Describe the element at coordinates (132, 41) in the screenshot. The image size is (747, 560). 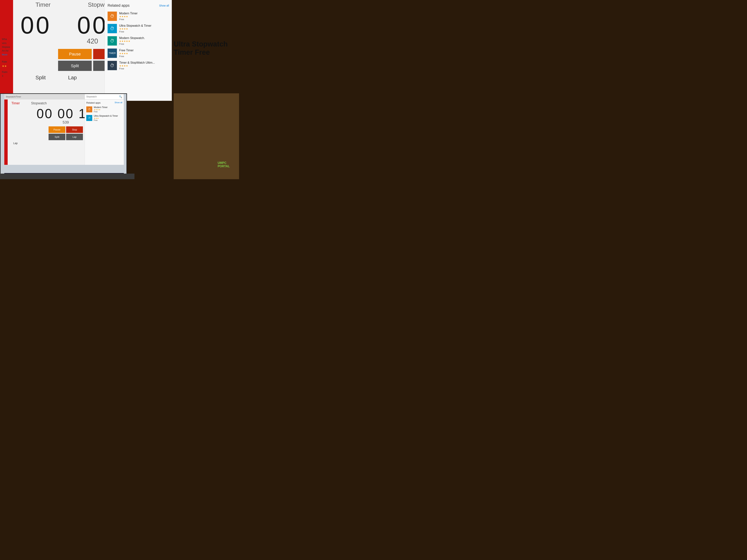
I see `modern-stopwatch-info: Modern Stopwatch. ★★★★★ Free` at that location.